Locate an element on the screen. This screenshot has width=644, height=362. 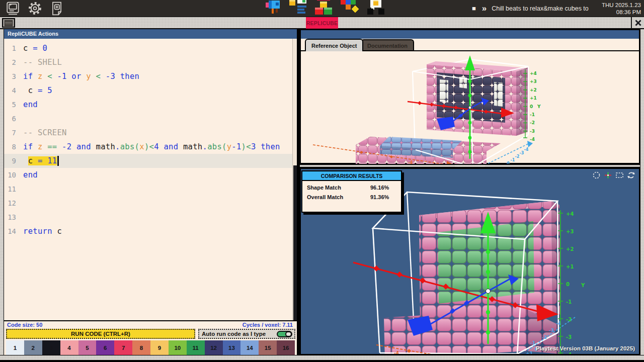
window-icon is located at coordinates (9, 23).